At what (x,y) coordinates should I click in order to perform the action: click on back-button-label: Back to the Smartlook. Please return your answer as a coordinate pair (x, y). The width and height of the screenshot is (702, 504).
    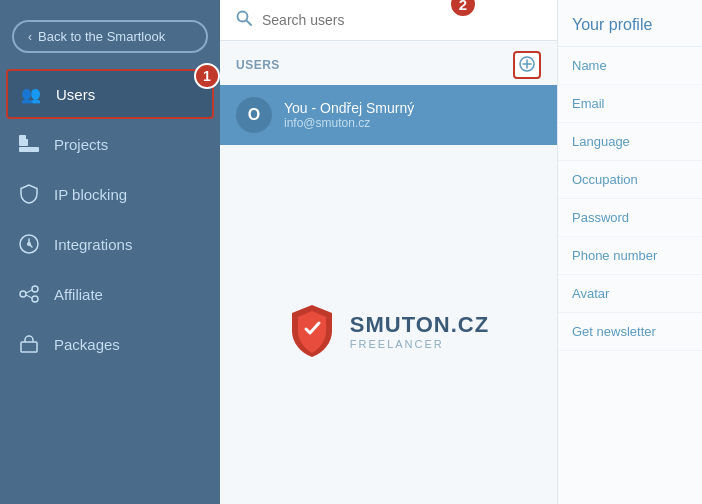
    Looking at the image, I should click on (102, 36).